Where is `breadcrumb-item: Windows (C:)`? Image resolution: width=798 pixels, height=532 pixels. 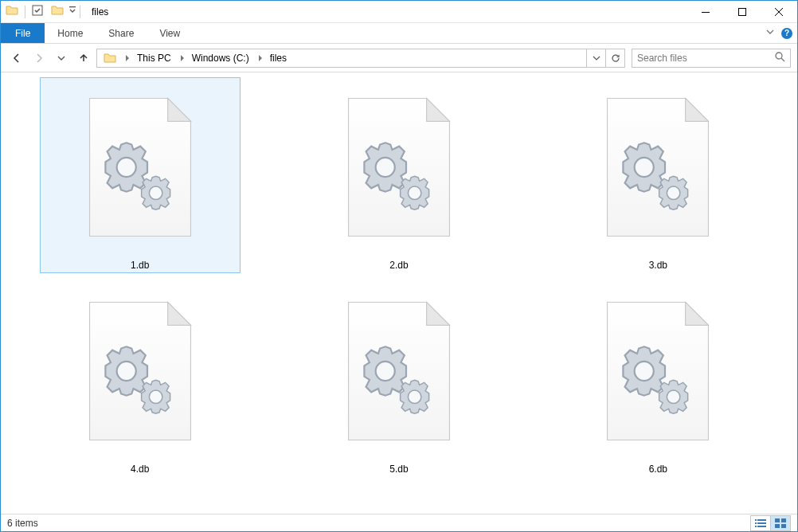
breadcrumb-item: Windows (C:) is located at coordinates (227, 58).